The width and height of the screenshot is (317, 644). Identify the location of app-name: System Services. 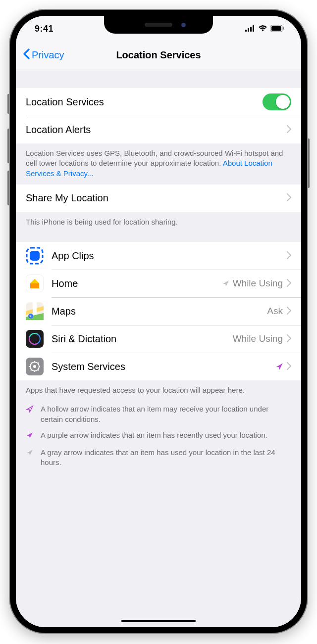
(163, 367).